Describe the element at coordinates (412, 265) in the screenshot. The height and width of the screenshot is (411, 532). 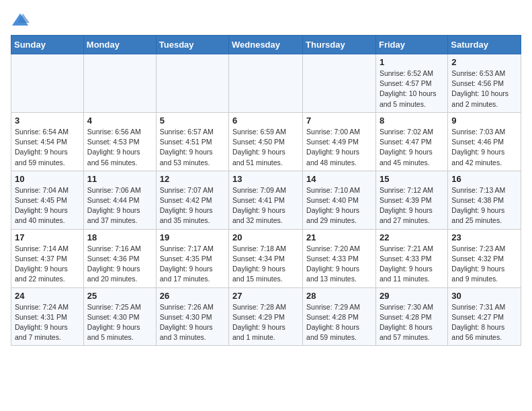
I see `day-info: Sunrise: 7:21 AM Sunset: 4:33 PM Dayligh…` at that location.